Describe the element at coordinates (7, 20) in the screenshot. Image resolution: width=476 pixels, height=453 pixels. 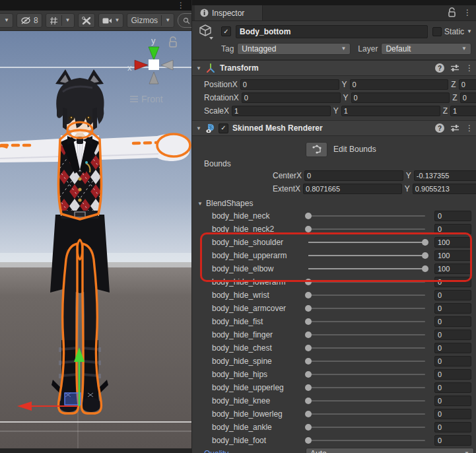
I see `draw-mode-button: ▼` at that location.